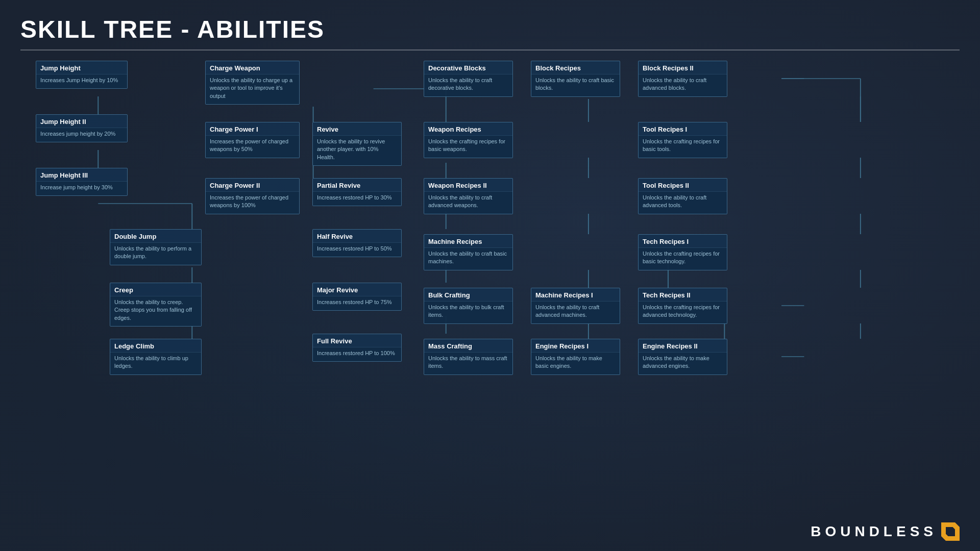 Image resolution: width=980 pixels, height=551 pixels. I want to click on node-partial-revive-title: Partial Revive, so click(357, 185).